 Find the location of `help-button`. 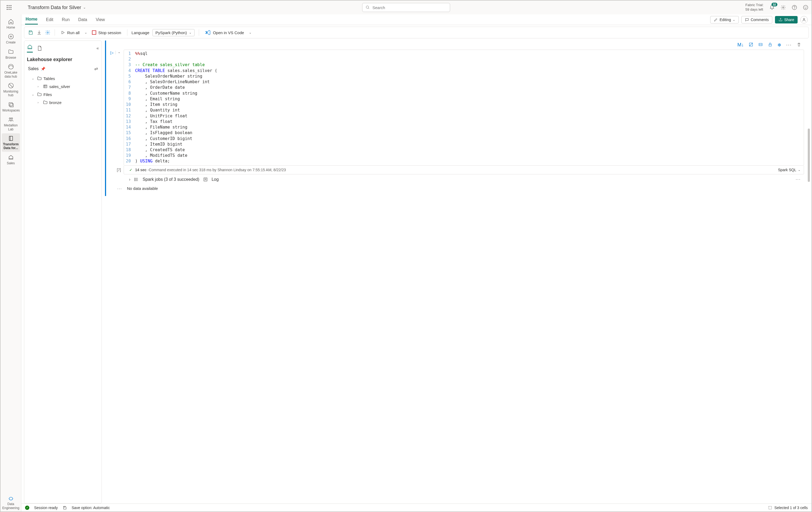

help-button is located at coordinates (794, 7).